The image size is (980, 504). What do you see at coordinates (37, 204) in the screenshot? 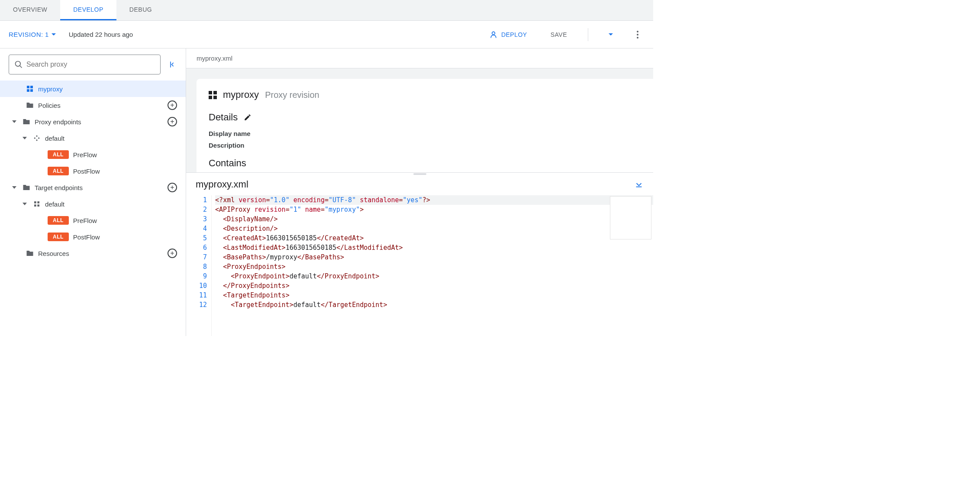
I see `target-icon` at bounding box center [37, 204].